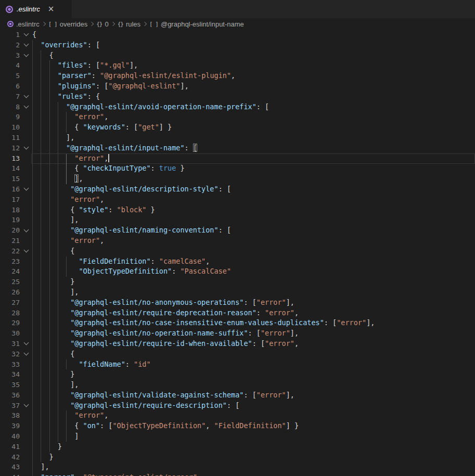 Image resolution: width=475 pixels, height=476 pixels. Describe the element at coordinates (10, 210) in the screenshot. I see `line-number: 18` at that location.